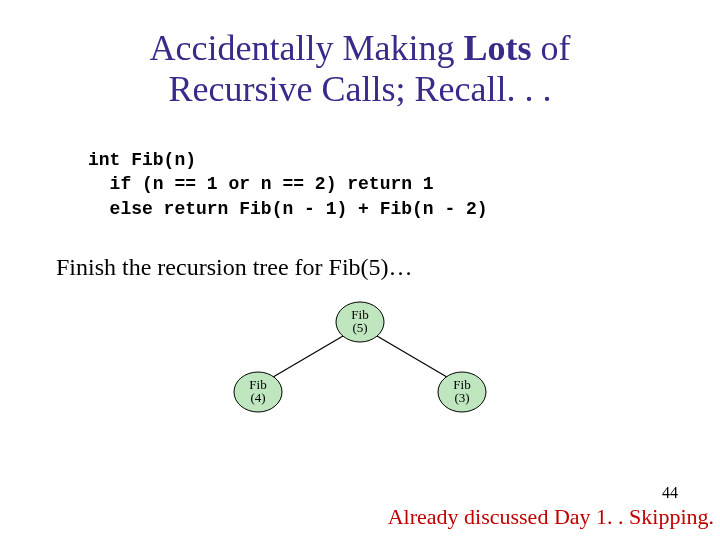 This screenshot has width=720, height=540. I want to click on tree-node-right: Fib (3), so click(462, 392).